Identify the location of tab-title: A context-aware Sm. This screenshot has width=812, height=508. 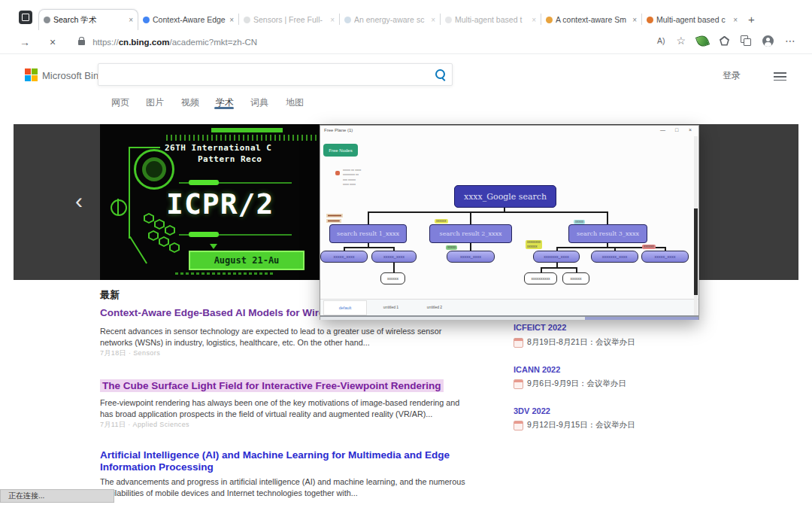
(592, 20).